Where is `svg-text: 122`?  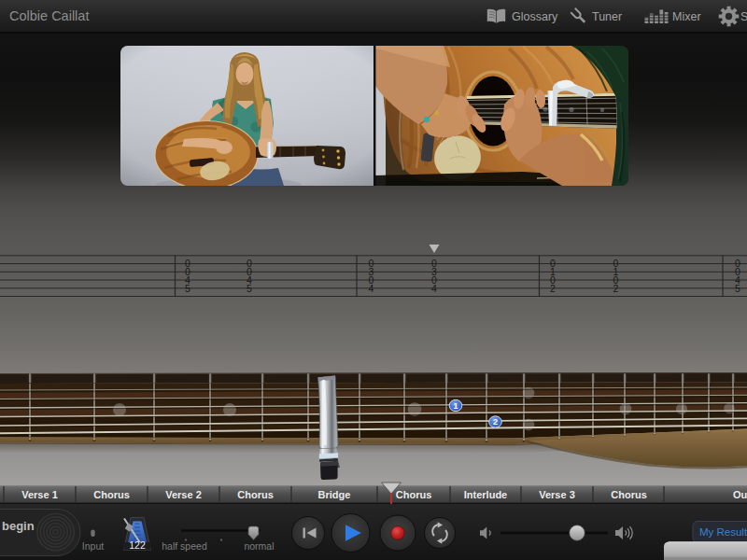
svg-text: 122 is located at coordinates (137, 545).